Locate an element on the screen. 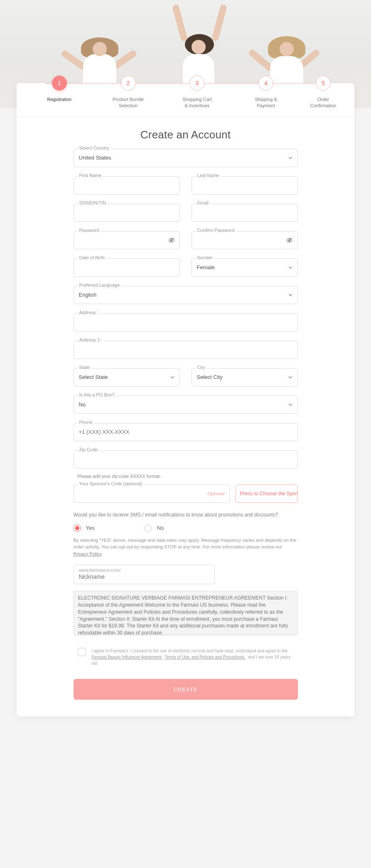  address-input is located at coordinates (186, 322).